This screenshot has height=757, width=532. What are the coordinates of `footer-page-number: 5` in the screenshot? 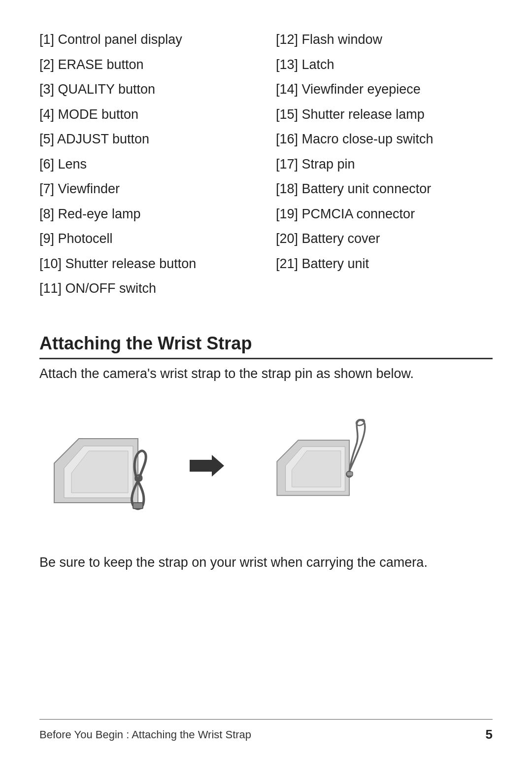 It's located at (489, 734).